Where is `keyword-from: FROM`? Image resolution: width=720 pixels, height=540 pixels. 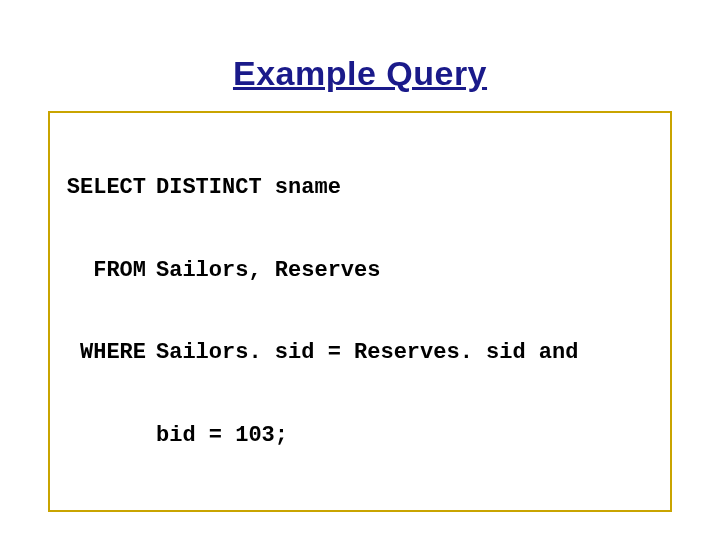
keyword-from: FROM is located at coordinates (102, 271).